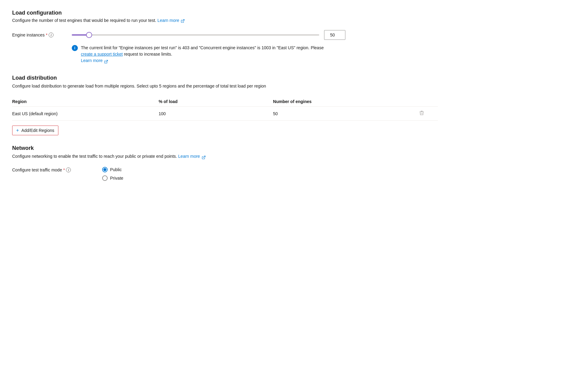 This screenshot has width=588, height=390. I want to click on network-external-icon, so click(204, 157).